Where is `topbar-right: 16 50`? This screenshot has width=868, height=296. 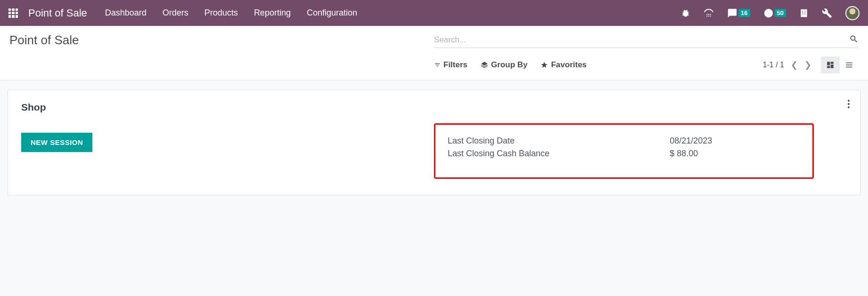
topbar-right: 16 50 is located at coordinates (770, 13).